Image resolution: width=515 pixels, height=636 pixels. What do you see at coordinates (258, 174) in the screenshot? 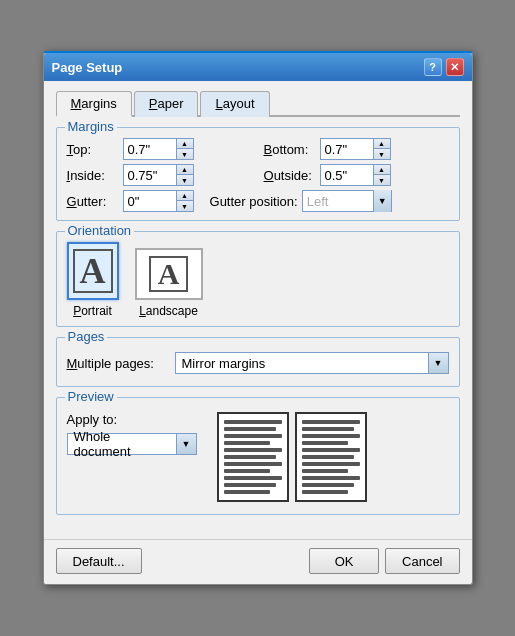
I see `margins-section: Margins Top: ▲ ▼` at bounding box center [258, 174].